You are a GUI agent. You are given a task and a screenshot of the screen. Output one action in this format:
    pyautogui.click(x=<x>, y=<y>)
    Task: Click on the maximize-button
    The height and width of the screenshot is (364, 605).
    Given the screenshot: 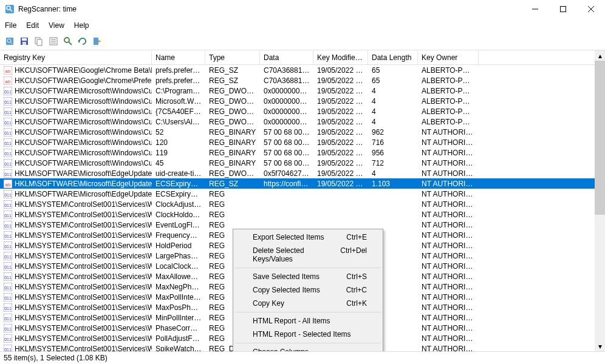 What is the action you would take?
    pyautogui.click(x=563, y=9)
    